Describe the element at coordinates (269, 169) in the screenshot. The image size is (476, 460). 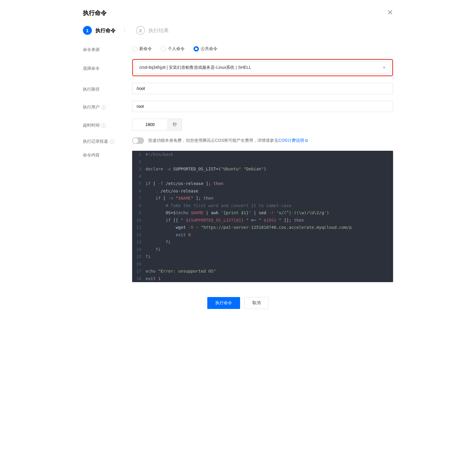
I see `code-content: declare -a SUPPORTED_OS_LIST=("Ubuntu" "…` at that location.